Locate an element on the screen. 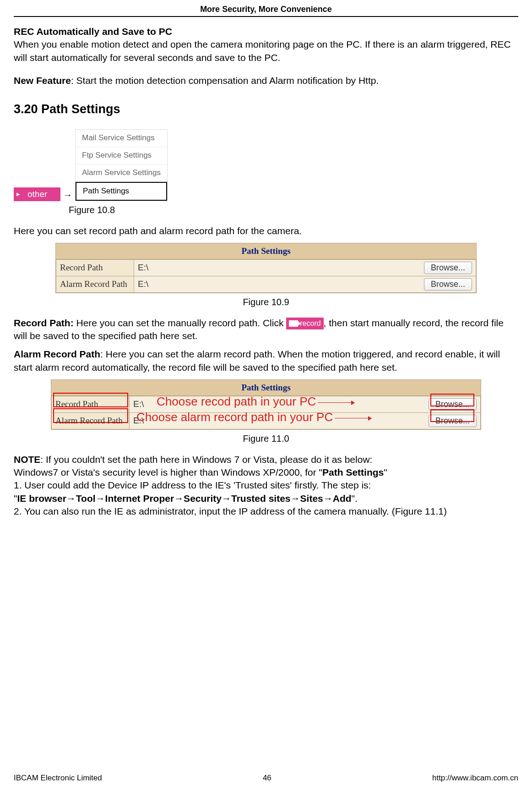  new-feature-label: New Feature is located at coordinates (42, 81).